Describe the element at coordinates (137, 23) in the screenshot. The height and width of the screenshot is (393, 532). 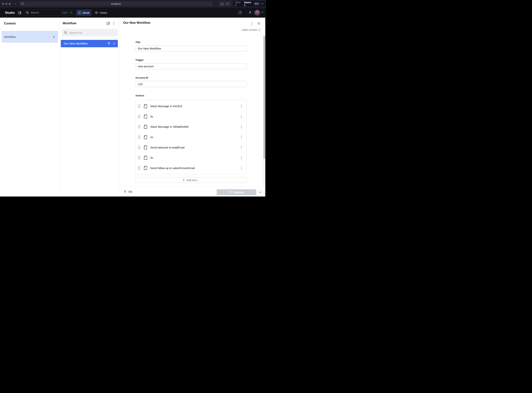
I see `document-title: Our New Workflow` at that location.